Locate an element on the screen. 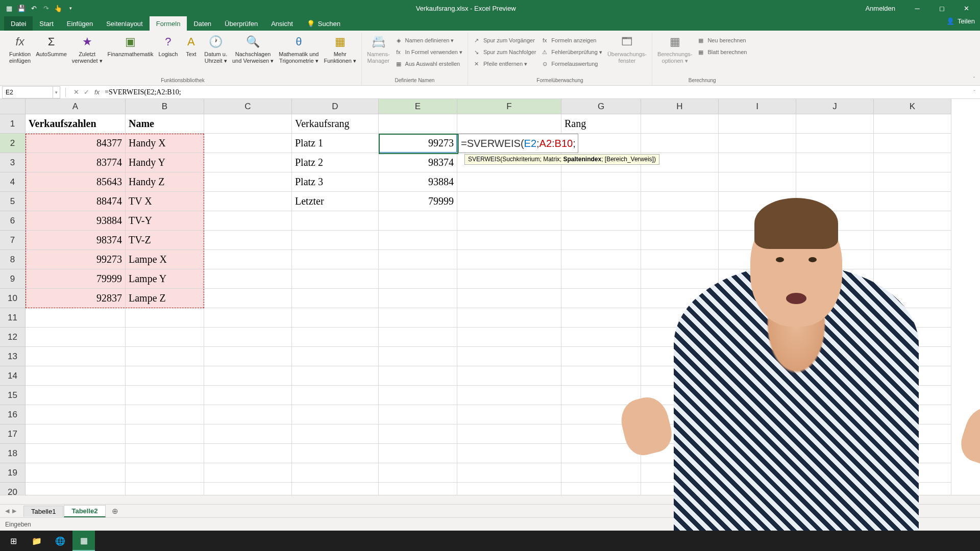 The image size is (980, 551). cell-b16 is located at coordinates (165, 415).